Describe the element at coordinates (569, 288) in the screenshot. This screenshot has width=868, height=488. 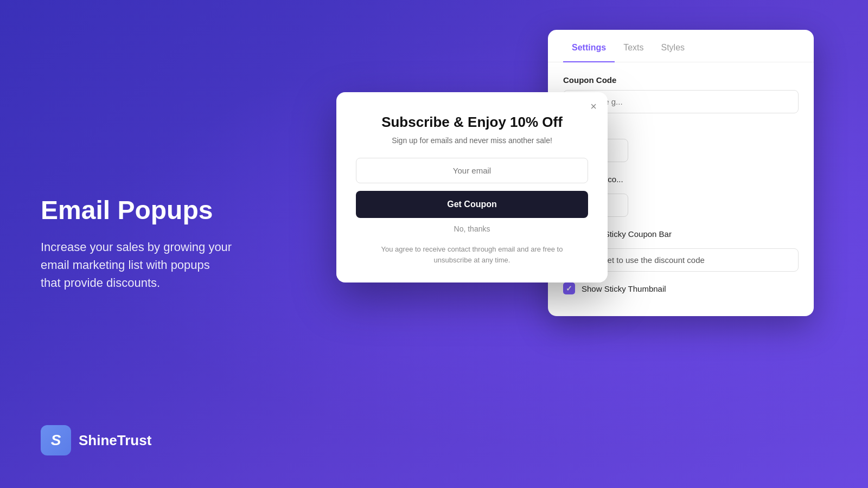
I see `show-sticky-thumbnail-checkbox: ✓` at that location.